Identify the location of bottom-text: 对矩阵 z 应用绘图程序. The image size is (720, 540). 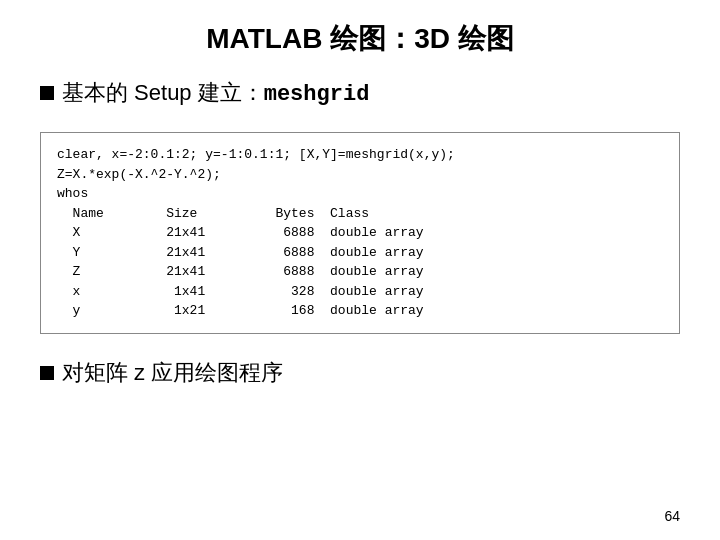
(172, 373).